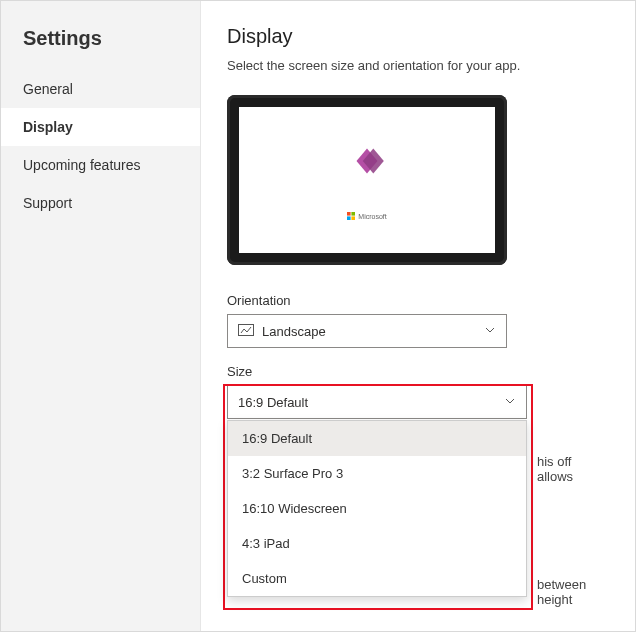 The image size is (636, 632). What do you see at coordinates (367, 180) in the screenshot?
I see `device-preview: Microsoft` at bounding box center [367, 180].